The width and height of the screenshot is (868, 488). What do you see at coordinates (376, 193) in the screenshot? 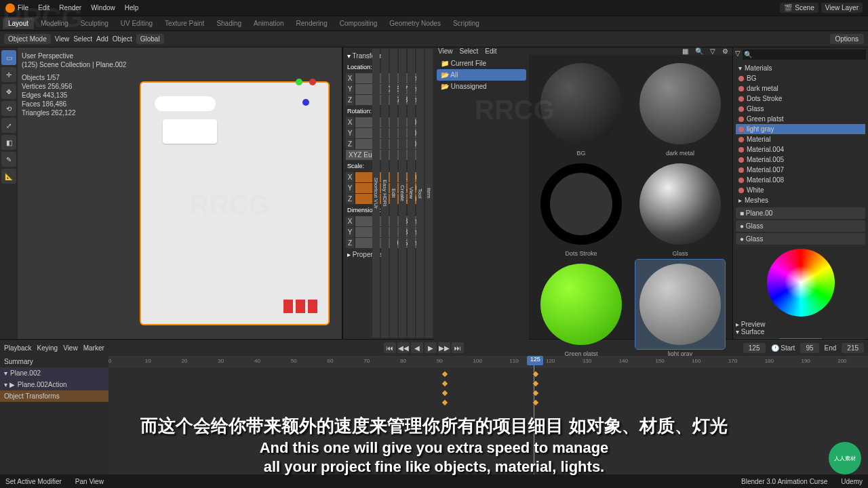
I see `ntab-shortcutvur: Shortcut VUr` at bounding box center [376, 193].